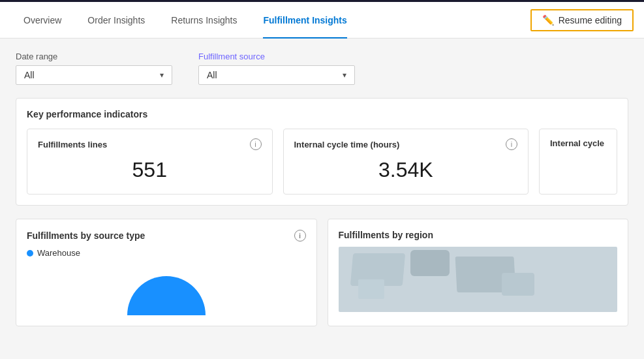 The width and height of the screenshot is (644, 359). What do you see at coordinates (277, 75) in the screenshot?
I see `fulfillment-source-select: All ▾` at bounding box center [277, 75].